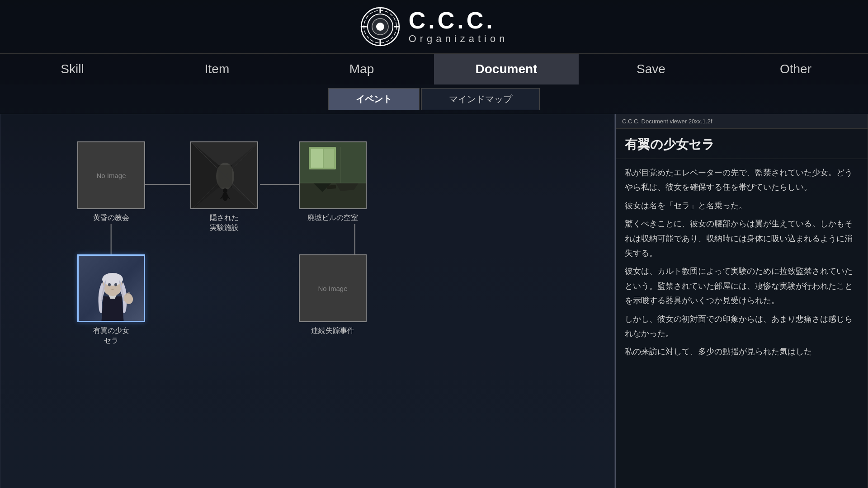 This screenshot has width=868, height=488. Describe the element at coordinates (380, 27) in the screenshot. I see `logo-icon` at that location.